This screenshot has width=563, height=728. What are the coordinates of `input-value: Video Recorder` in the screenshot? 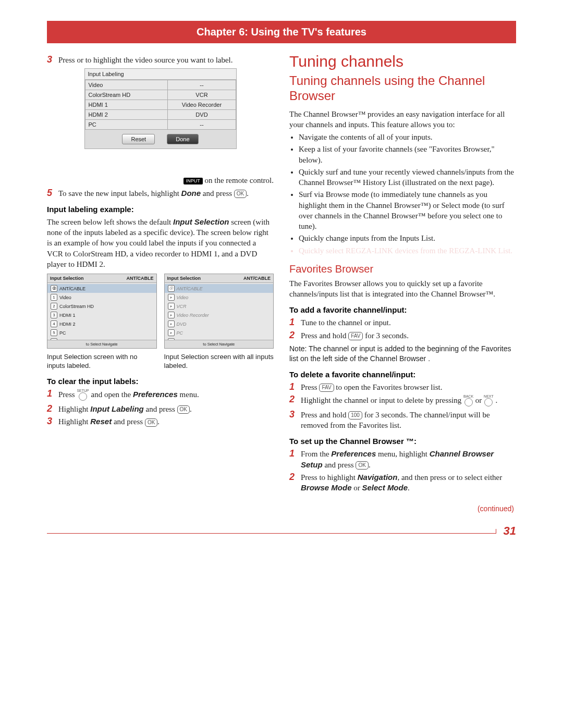 It's located at (202, 105).